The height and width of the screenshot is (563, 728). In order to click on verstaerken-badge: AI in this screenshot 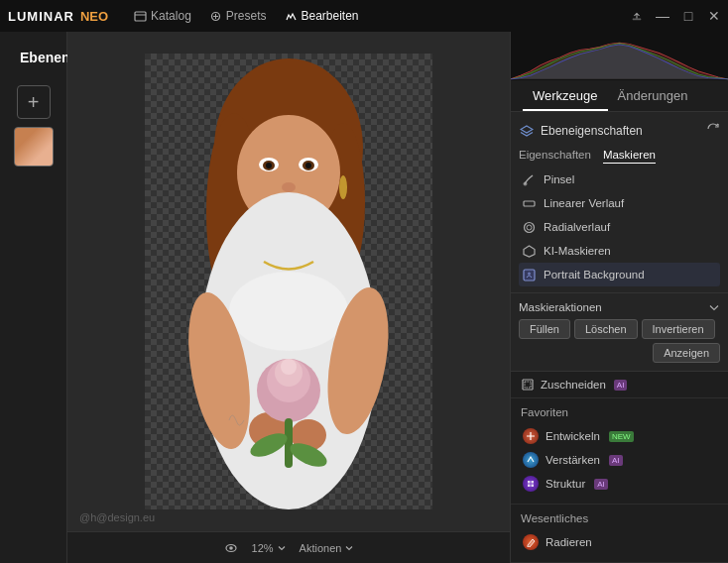, I will do `click(616, 460)`.